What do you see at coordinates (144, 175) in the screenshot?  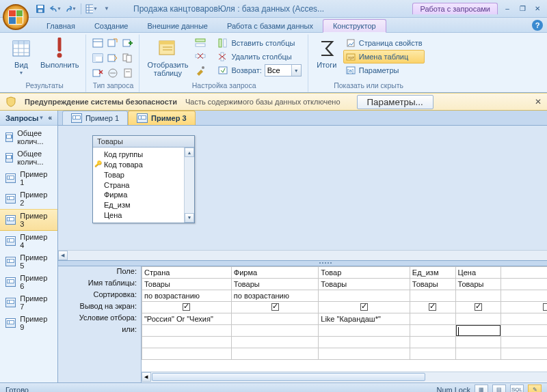 I see `field-item: Товар` at bounding box center [144, 175].